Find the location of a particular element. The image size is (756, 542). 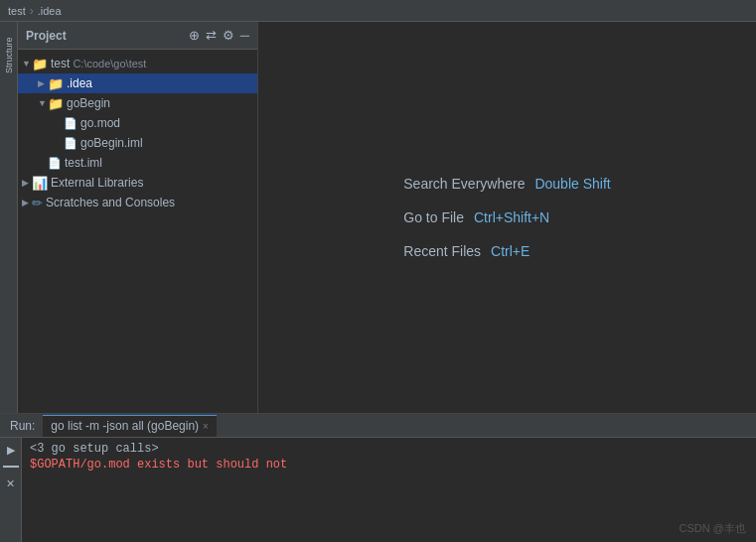

minimize-icon: ─ is located at coordinates (244, 36).